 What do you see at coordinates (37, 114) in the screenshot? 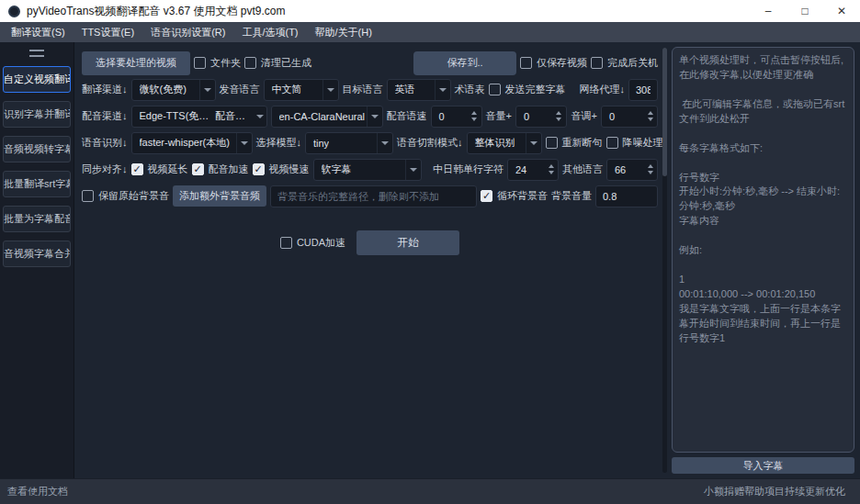
I see `sidebar-item-recognize-and-translate: 识别字幕并翻译` at bounding box center [37, 114].